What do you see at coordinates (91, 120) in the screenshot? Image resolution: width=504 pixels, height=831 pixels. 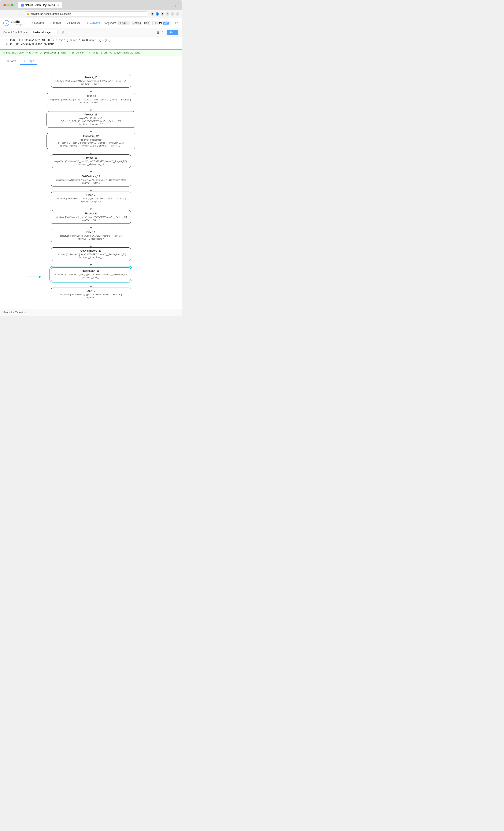 I see `node-output-project13: outputVar: [{"colNames":["v","v2","__COL…` at bounding box center [91, 120].